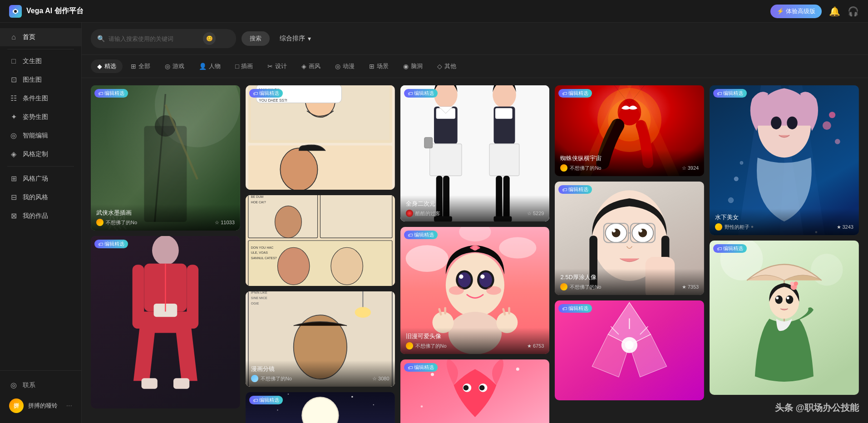 This screenshot has height=423, width=868. Describe the element at coordinates (475, 153) in the screenshot. I see `card-outfit: 🏷 编辑精选 全身二次元 酷酷的过客 ☆` at that location.